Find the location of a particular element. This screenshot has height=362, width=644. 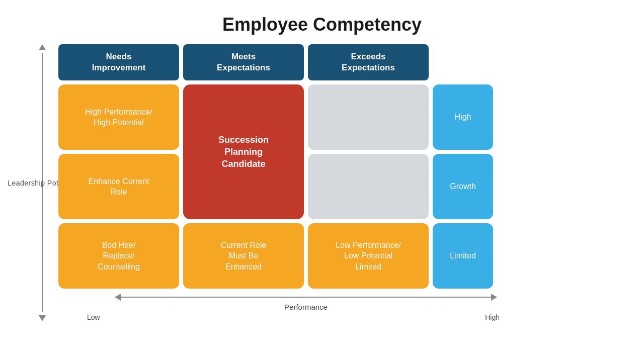

cell-high-performance: High Performance/High Potential is located at coordinates (119, 117).